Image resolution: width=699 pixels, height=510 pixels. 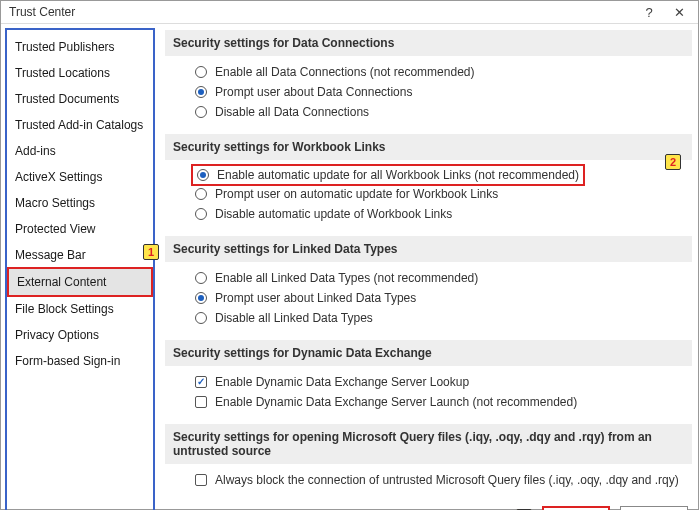 What do you see at coordinates (80, 151) in the screenshot?
I see `sidebar-item-addins: Add-ins` at bounding box center [80, 151].